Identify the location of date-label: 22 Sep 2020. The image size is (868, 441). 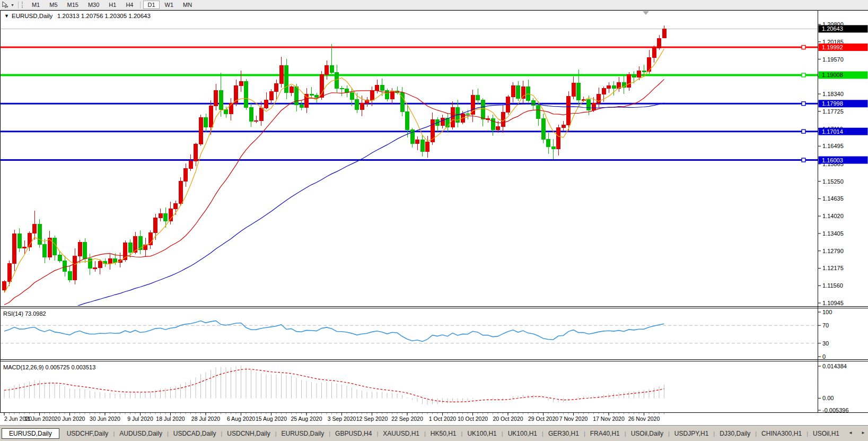
(407, 419).